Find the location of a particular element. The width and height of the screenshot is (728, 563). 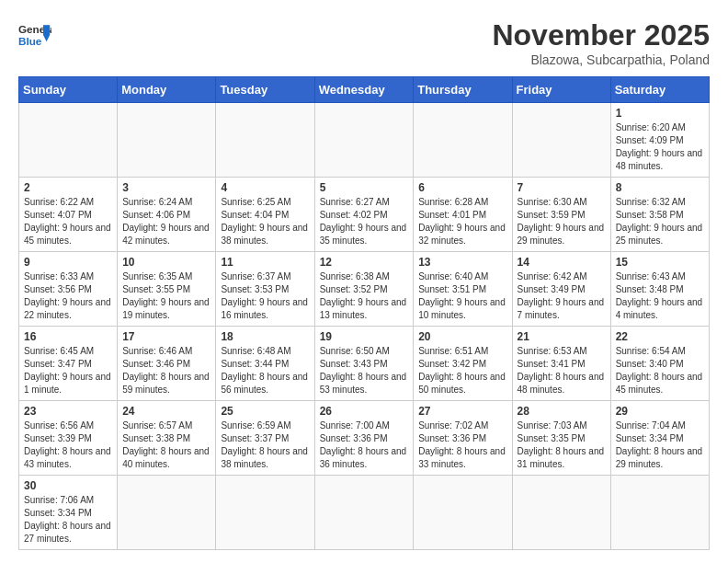

calendar-week-row: 23Sunrise: 6:56 AM Sunset: 3:39 PM Dayli… is located at coordinates (364, 438).